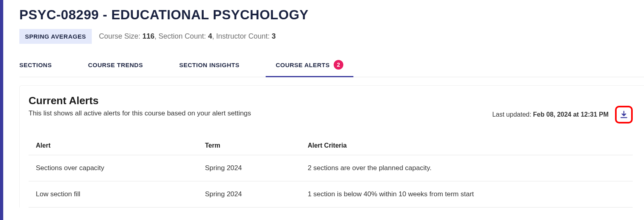 This screenshot has height=220, width=644. I want to click on course-title: PSYC-08299 - EDUCATIONAL PSYCHOLOGY, so click(332, 15).